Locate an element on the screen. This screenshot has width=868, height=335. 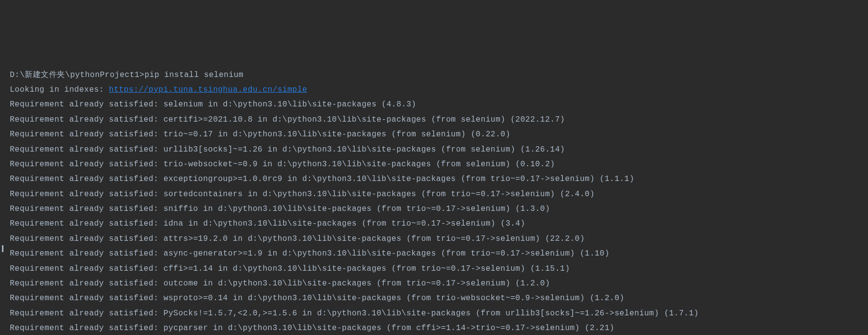
prompt-line: D:\新建文件夹\pythonProject1>pip install sele… is located at coordinates (434, 75).